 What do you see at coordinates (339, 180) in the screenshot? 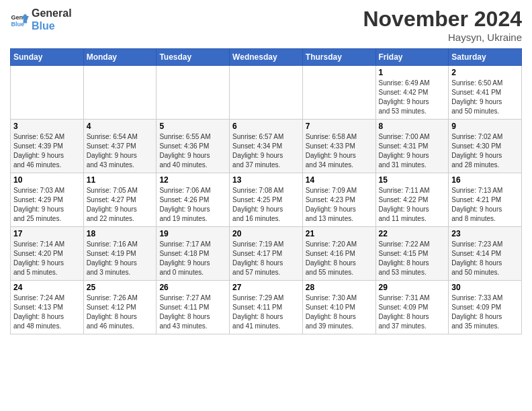
I see `day-number: 14` at bounding box center [339, 180].